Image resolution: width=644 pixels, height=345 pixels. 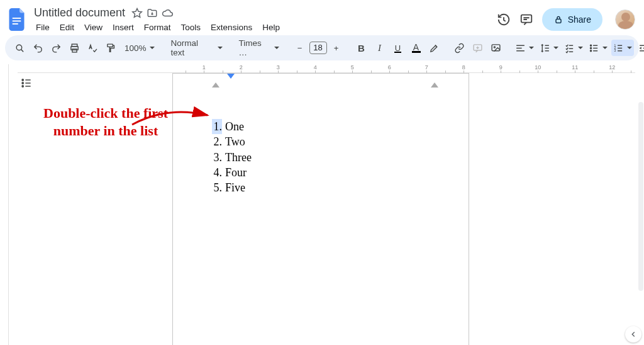 I want to click on text-color-button: A, so click(x=416, y=48).